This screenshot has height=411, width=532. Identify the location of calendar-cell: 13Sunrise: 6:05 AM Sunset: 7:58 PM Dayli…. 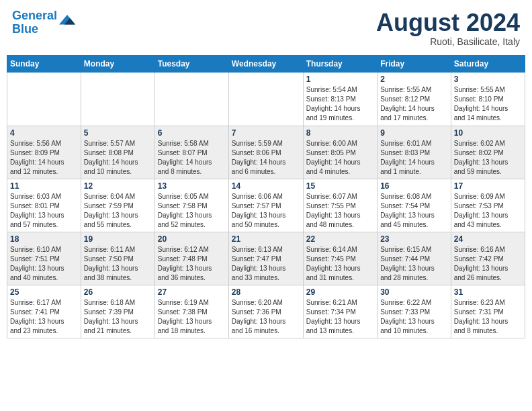
(191, 205).